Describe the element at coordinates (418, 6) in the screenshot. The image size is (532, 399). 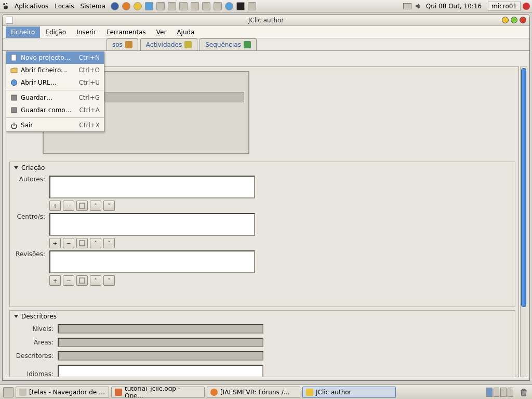
I see `volume-icon` at that location.